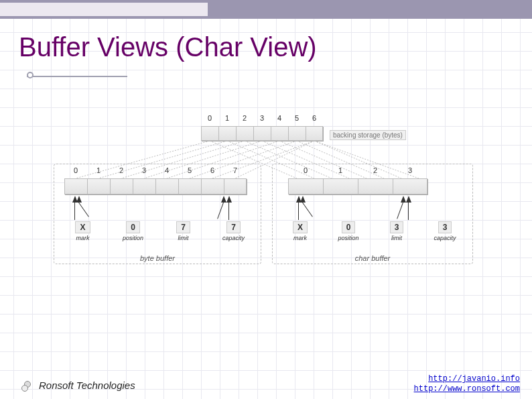 This screenshot has height=399, width=532. I want to click on topbar-placeholder, so click(104, 9).